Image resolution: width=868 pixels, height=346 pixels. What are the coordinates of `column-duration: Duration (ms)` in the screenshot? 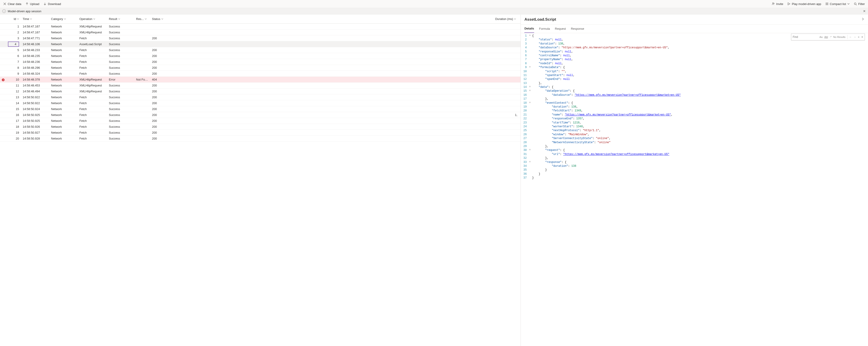 It's located at (344, 19).